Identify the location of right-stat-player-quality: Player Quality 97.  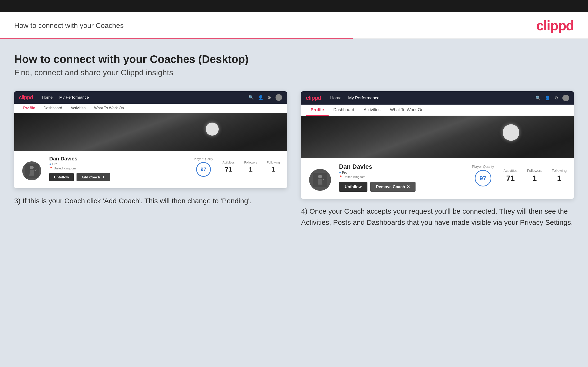
(483, 175).